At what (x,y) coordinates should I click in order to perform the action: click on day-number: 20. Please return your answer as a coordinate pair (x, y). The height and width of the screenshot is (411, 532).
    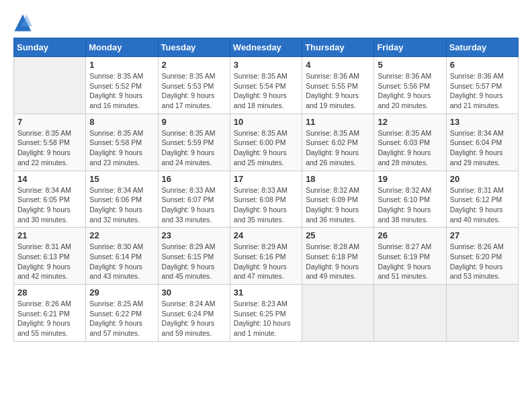
    Looking at the image, I should click on (482, 179).